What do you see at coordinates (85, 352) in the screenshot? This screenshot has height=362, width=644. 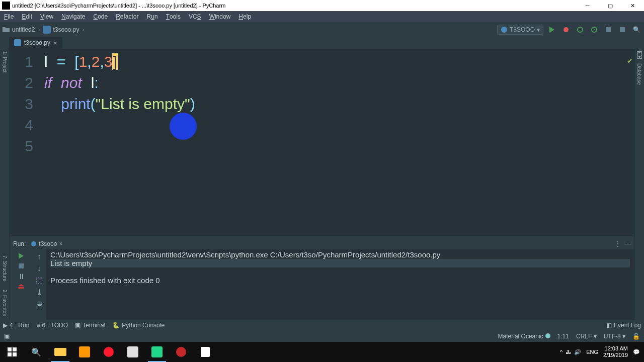 I see `taskbar-sublime` at bounding box center [85, 352].